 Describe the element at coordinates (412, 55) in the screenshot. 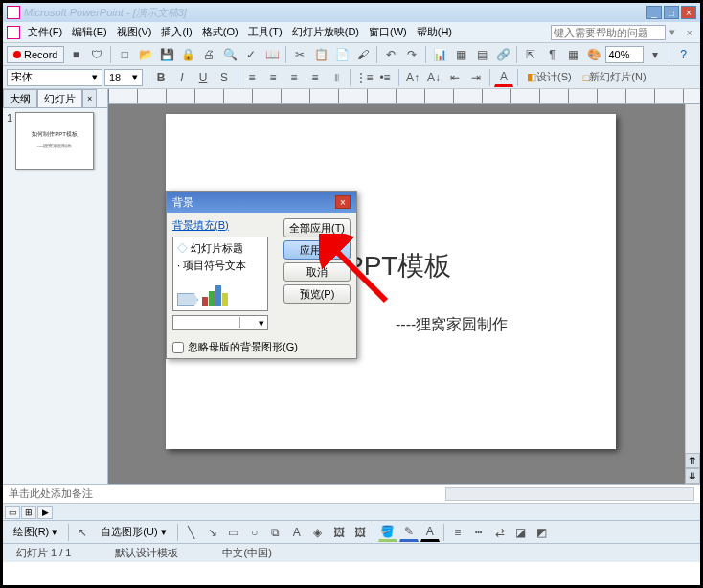

I see `redo-icon: ↷` at that location.